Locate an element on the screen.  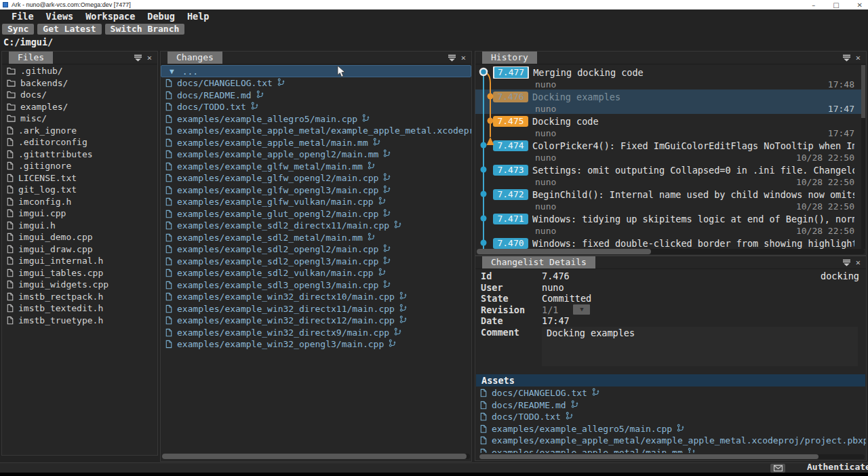
tab-changes: Changes is located at coordinates (195, 58).